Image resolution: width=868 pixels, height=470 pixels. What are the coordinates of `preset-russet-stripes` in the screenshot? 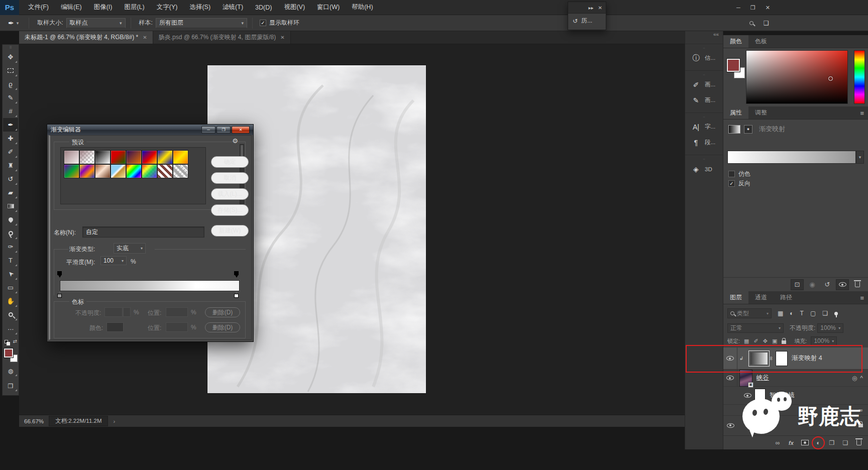 It's located at (165, 171).